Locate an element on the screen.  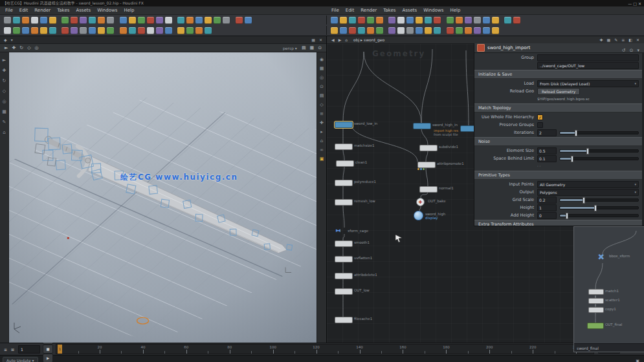
menu-file: File is located at coordinates (335, 10).